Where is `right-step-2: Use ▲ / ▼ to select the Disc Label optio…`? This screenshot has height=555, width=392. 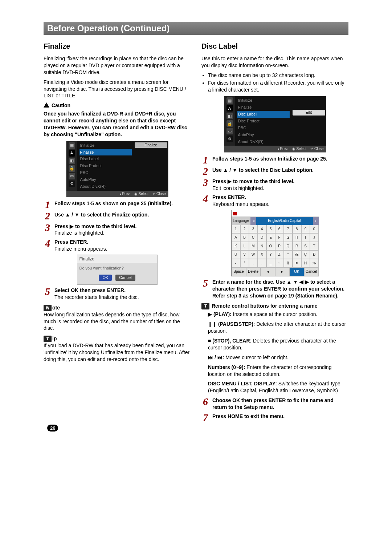
right-step-2: Use ▲ / ▼ to select the Disc Label optio… is located at coordinates (280, 170).